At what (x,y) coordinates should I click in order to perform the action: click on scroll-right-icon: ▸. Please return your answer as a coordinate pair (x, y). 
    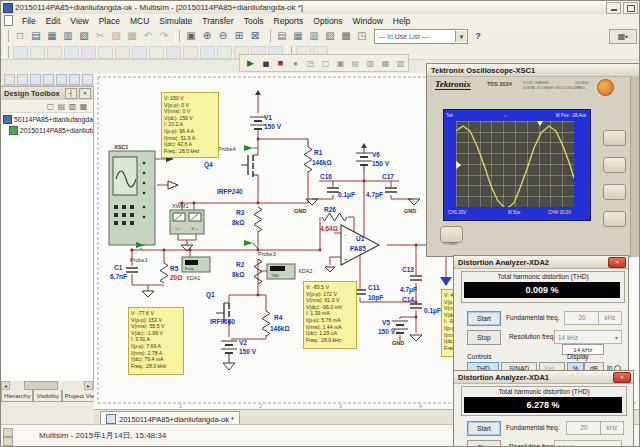
    Looking at the image, I should click on (88, 386).